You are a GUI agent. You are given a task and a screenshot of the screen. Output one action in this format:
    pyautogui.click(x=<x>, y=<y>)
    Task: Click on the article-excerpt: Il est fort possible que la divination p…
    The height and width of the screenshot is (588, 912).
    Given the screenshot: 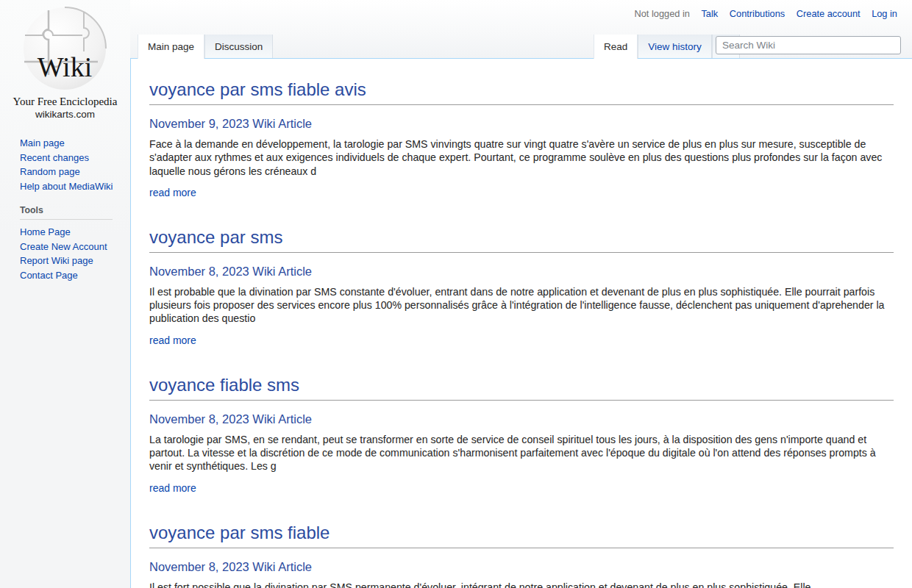 What is the action you would take?
    pyautogui.click(x=521, y=584)
    